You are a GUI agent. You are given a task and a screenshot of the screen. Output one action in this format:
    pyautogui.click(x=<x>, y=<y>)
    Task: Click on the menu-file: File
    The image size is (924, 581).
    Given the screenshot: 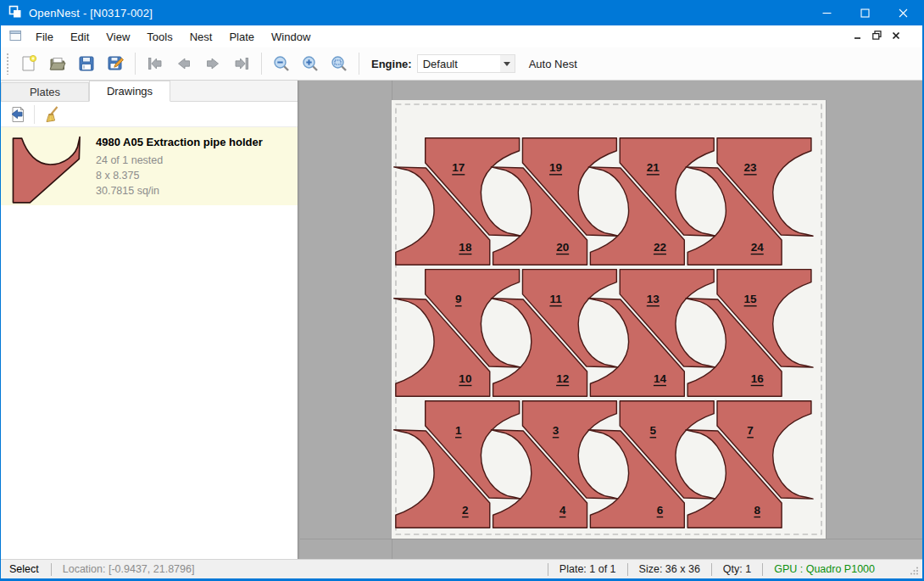 What is the action you would take?
    pyautogui.click(x=44, y=37)
    